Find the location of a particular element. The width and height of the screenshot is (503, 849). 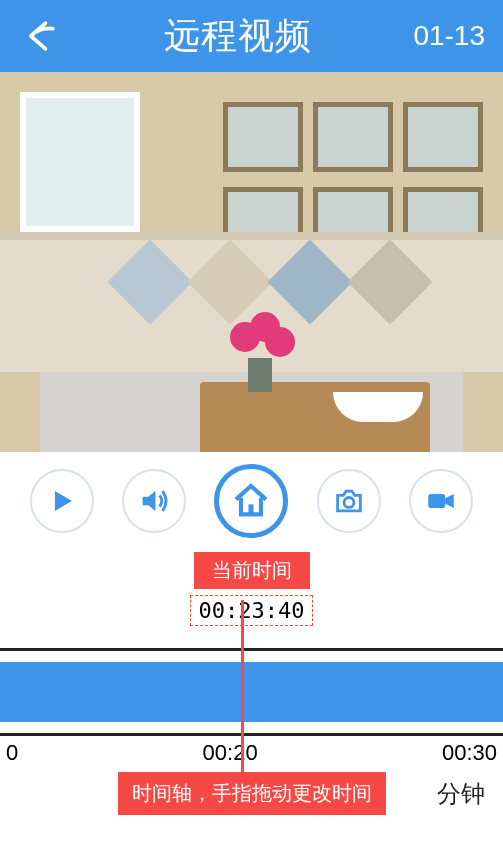

tick-label: 00:30 is located at coordinates (470, 753).